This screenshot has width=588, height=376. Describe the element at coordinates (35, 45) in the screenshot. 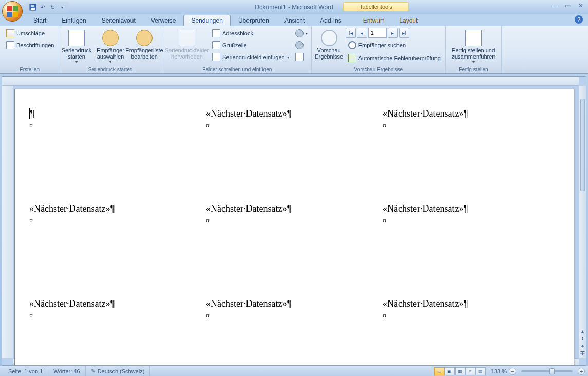

I see `beschriftungen-label: Beschriftungen` at that location.